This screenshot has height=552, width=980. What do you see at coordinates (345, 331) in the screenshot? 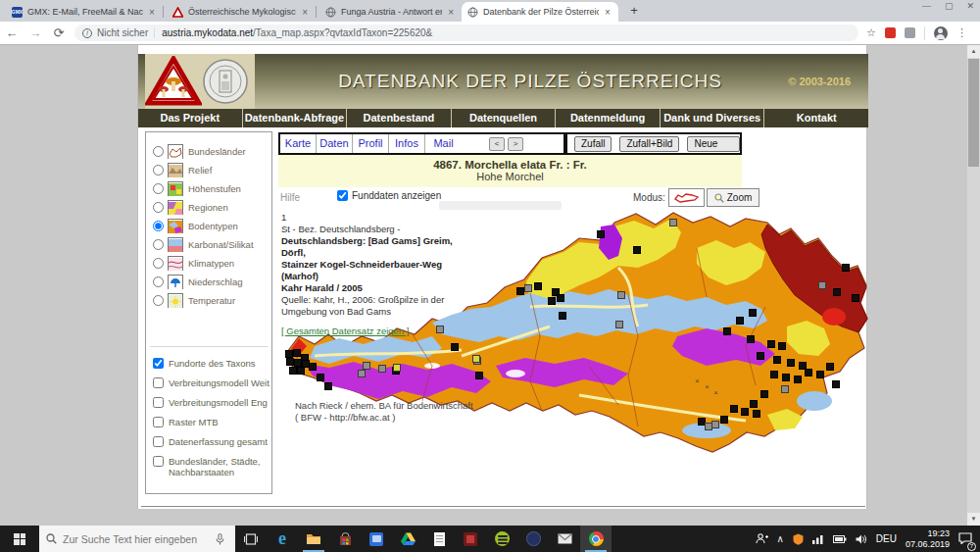
I see `show-full-record-link: [ Gesamten Datensatz zeigen ]` at bounding box center [345, 331].